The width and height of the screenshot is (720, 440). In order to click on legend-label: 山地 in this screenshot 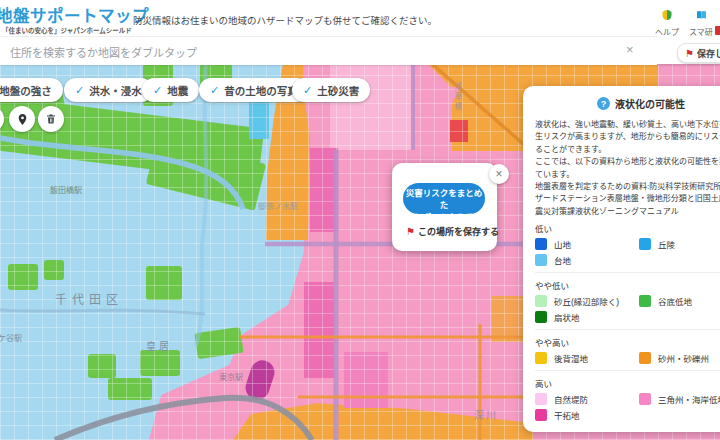, I will do `click(562, 244)`.